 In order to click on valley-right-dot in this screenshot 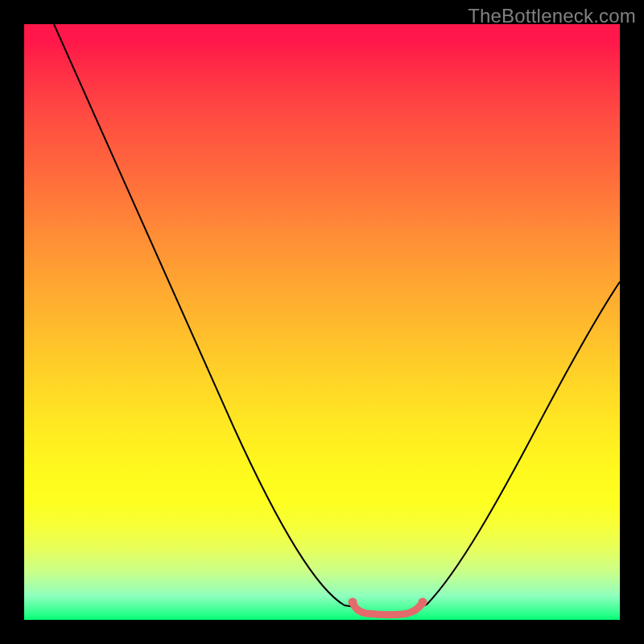, I will do `click(423, 602)`.